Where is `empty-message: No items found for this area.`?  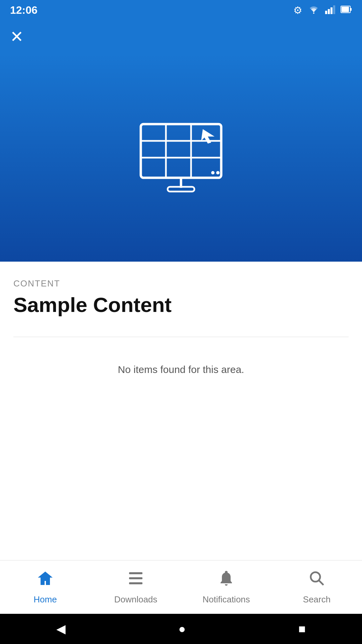 empty-message: No items found for this area. is located at coordinates (181, 370).